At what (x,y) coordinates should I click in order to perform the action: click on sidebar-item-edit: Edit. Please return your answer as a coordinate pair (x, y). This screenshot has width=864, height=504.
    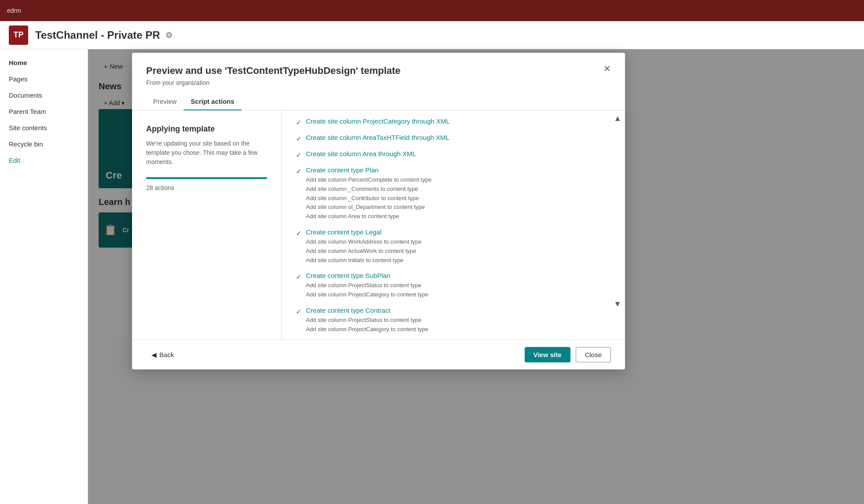
    Looking at the image, I should click on (44, 160).